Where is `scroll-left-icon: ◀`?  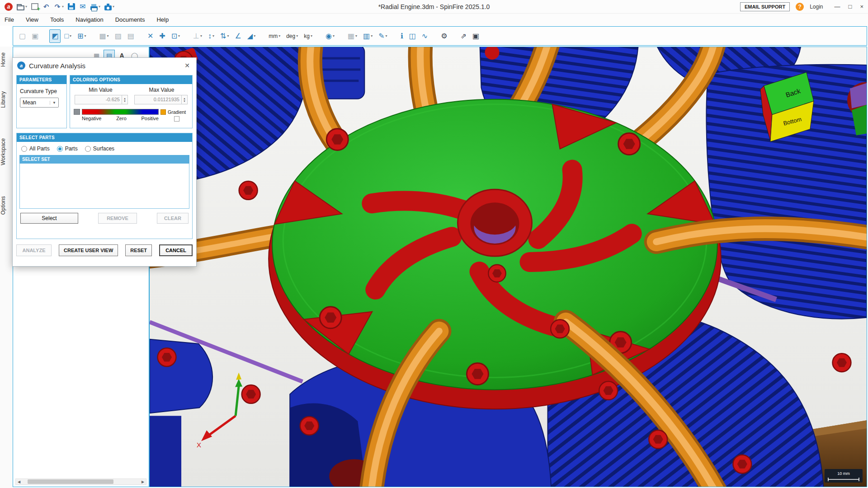 scroll-left-icon: ◀ is located at coordinates (19, 482).